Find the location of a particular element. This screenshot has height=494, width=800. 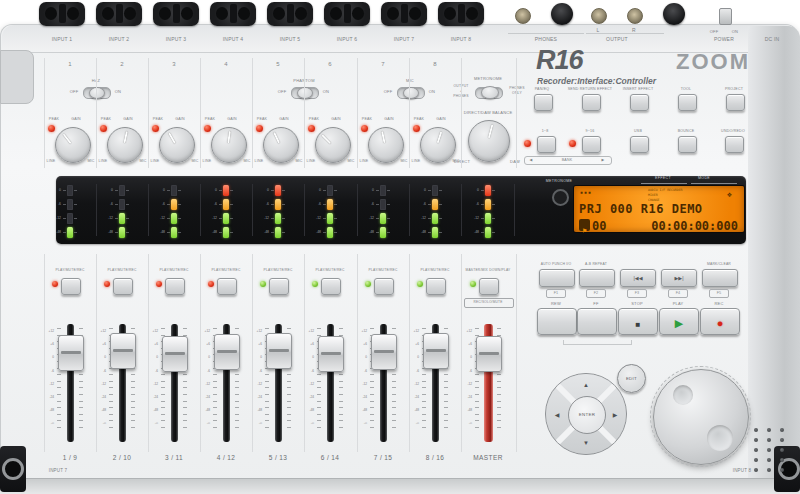

transport-stop-button: ■ is located at coordinates (638, 322).